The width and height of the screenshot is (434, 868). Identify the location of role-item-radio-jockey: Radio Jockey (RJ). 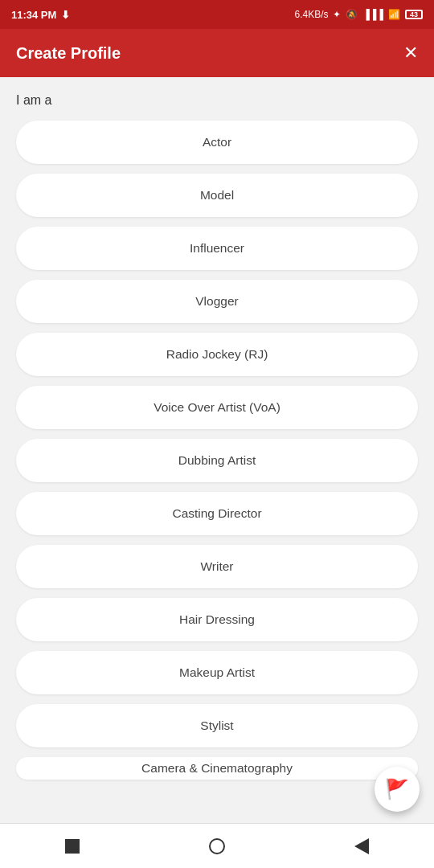
(217, 354).